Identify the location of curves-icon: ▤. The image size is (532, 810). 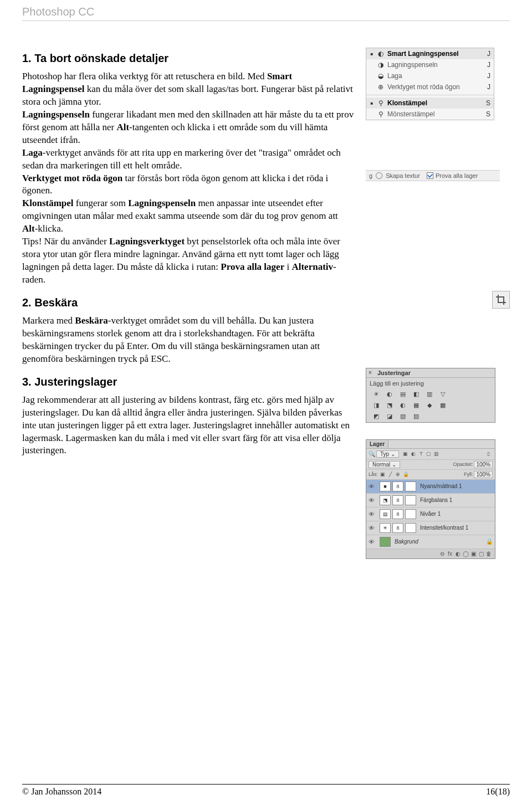
(403, 394).